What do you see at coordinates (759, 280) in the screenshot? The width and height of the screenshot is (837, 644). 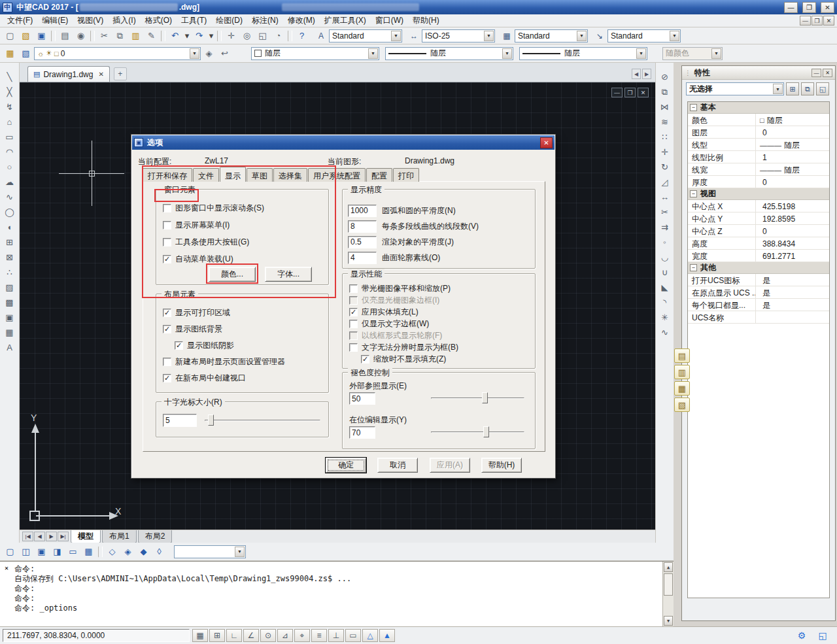 I see `property-row: 打开UCS图标 是` at bounding box center [759, 280].